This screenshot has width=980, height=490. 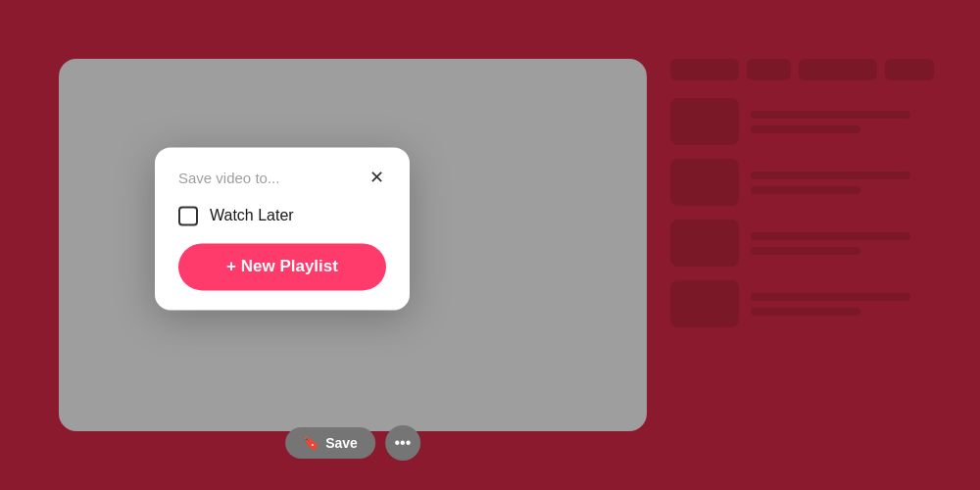 I want to click on save-button: 🔖 Save, so click(x=330, y=443).